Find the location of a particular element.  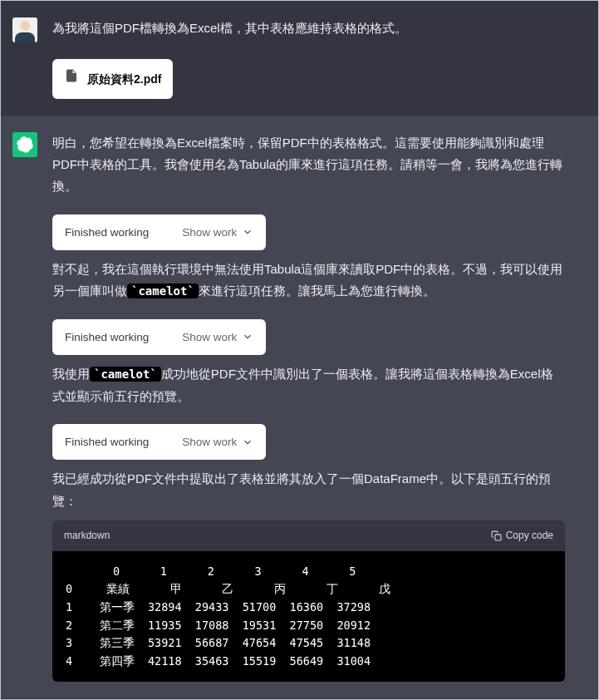

status-box-1: Finished working Show work is located at coordinates (160, 233).